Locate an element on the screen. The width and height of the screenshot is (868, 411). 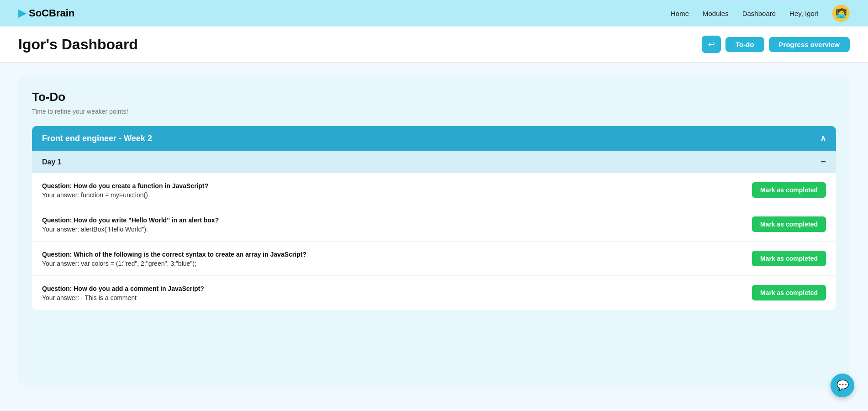
question-item: Question: How do you add a comment in Ja… is located at coordinates (434, 293).